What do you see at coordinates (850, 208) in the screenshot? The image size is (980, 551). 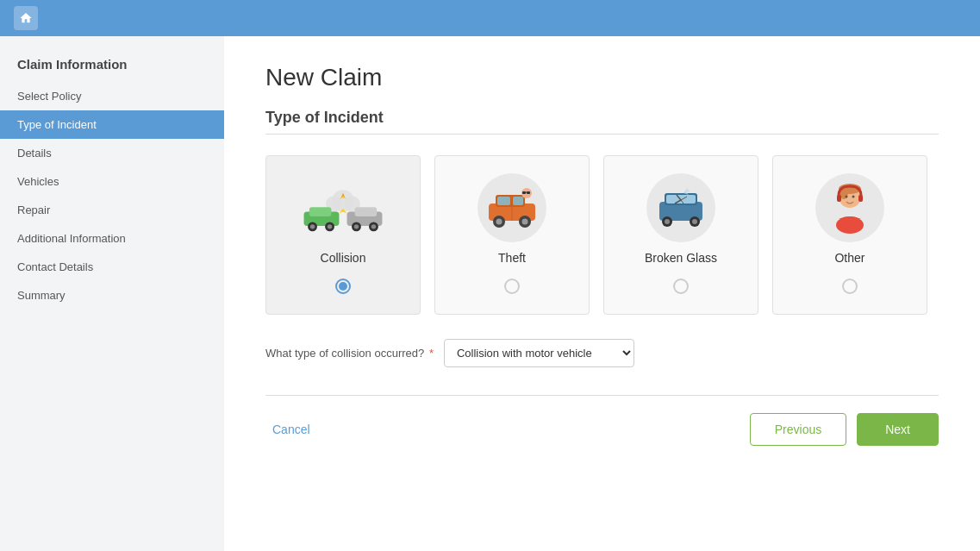 I see `other-circle` at bounding box center [850, 208].